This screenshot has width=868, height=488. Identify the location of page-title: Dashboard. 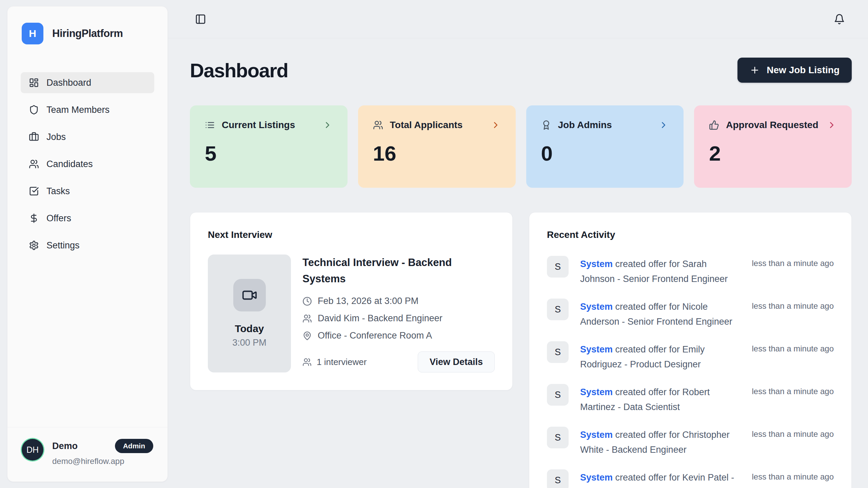
(239, 70).